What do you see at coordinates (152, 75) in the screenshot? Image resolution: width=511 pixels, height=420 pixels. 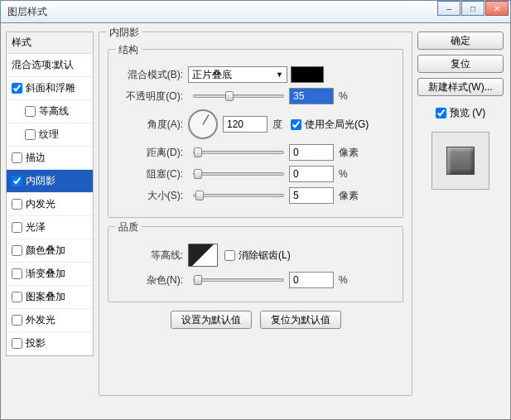 I see `blend-mode-label: 混合模式(B):` at bounding box center [152, 75].